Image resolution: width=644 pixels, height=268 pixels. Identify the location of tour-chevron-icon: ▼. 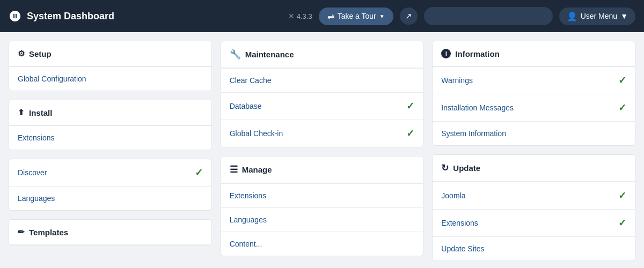
(382, 16).